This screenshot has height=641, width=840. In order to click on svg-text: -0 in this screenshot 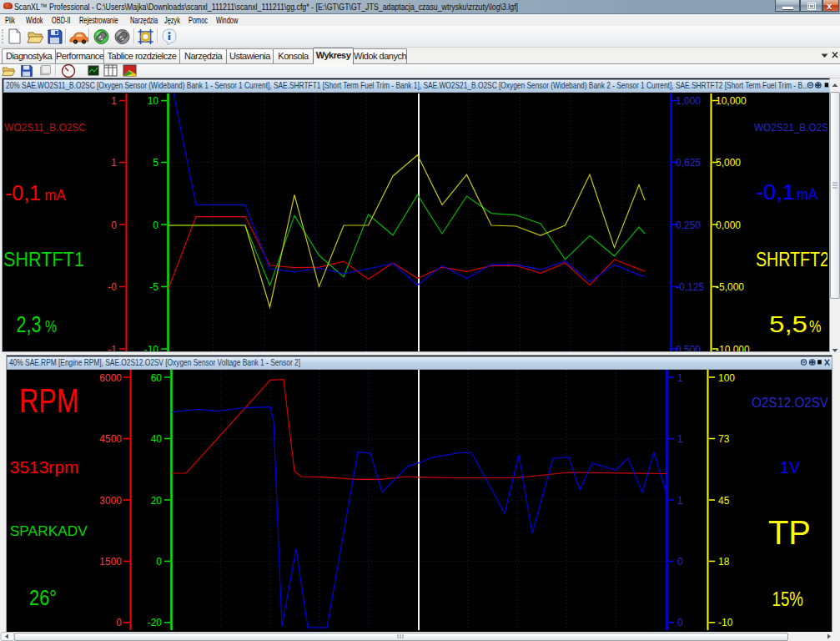, I will do `click(112, 287)`.